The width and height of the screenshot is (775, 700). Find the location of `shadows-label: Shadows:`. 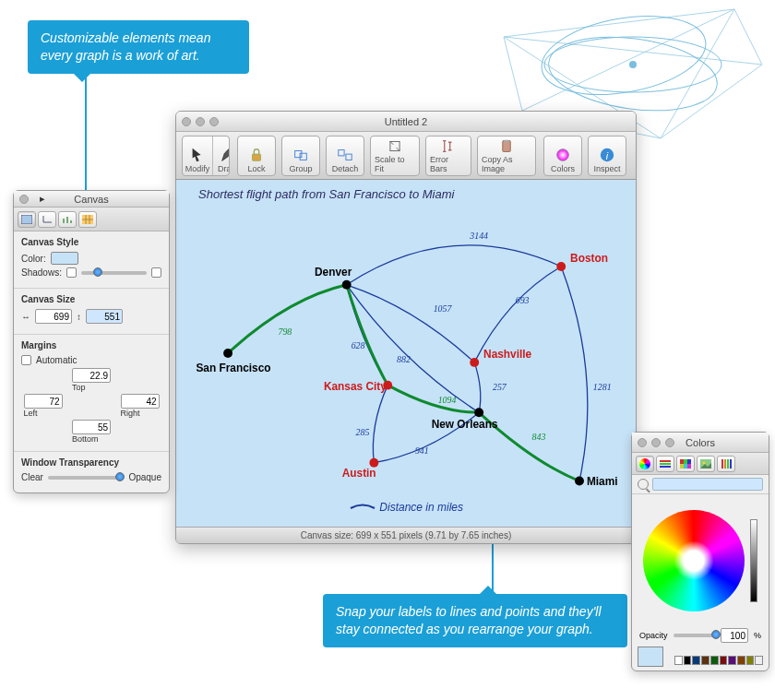

shadows-label: Shadows: is located at coordinates (42, 273).